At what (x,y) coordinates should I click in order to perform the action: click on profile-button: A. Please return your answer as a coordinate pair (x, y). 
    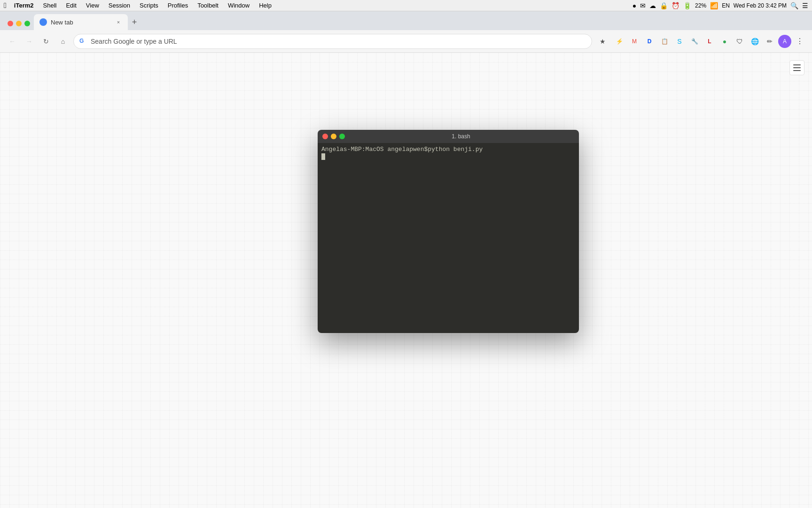
    Looking at the image, I should click on (785, 41).